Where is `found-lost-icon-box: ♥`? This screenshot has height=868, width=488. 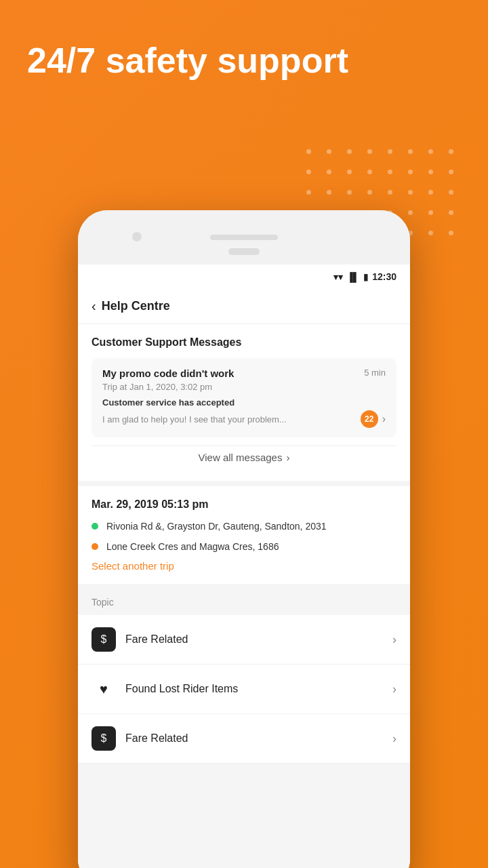
found-lost-icon-box: ♥ is located at coordinates (104, 689).